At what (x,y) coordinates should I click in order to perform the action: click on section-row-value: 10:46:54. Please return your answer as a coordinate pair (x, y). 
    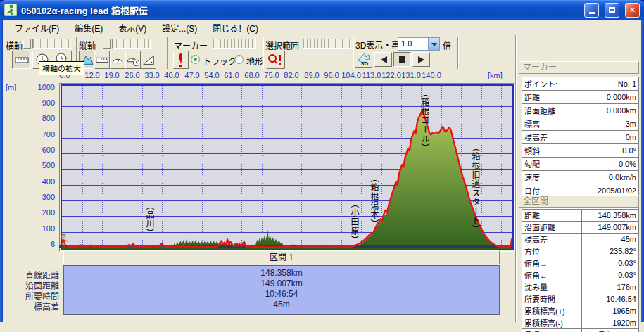
    Looking at the image, I should click on (282, 294).